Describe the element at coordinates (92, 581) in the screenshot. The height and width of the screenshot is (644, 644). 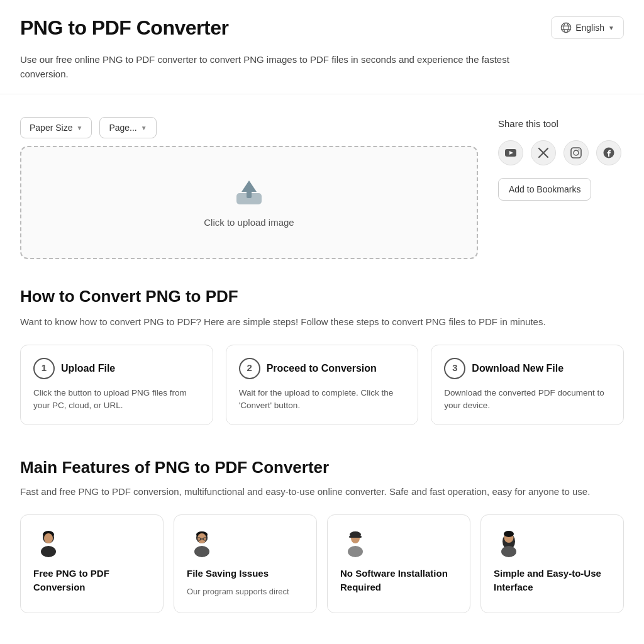
I see `feature-title-1: Free PNG to PDF Conversion` at that location.